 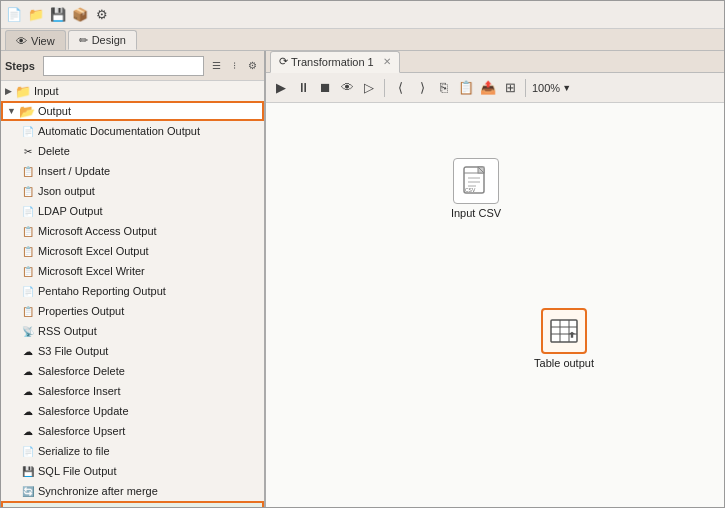 I want to click on pause-icon: ⏸, so click(x=303, y=88).